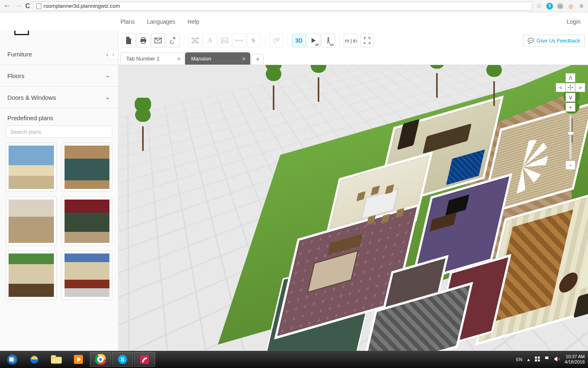 The width and height of the screenshot is (588, 368). What do you see at coordinates (161, 22) in the screenshot?
I see `menu-languages: Languages` at bounding box center [161, 22].